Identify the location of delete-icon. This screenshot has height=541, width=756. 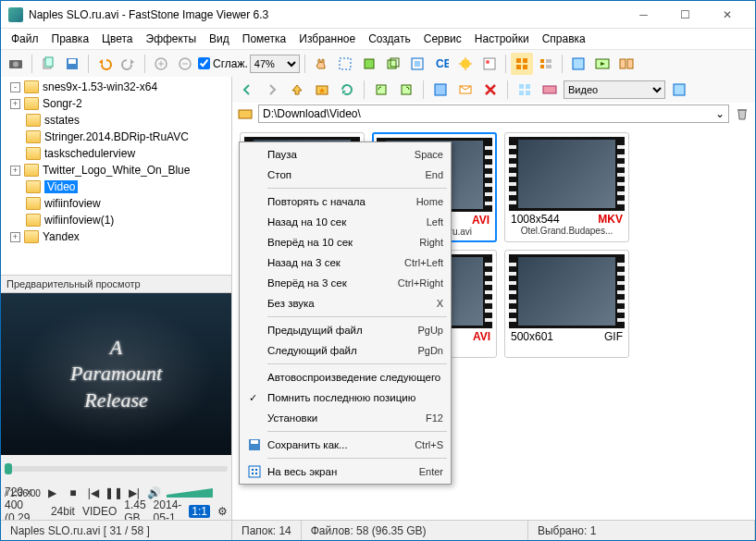
(490, 90).